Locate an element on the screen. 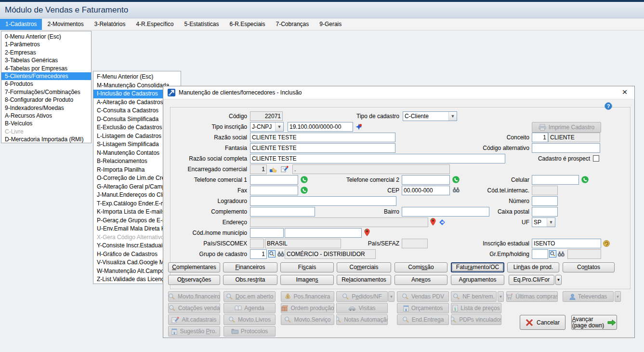 This screenshot has height=352, width=644. menubar-item-3-relatorios: 3-Relatórios is located at coordinates (110, 24).